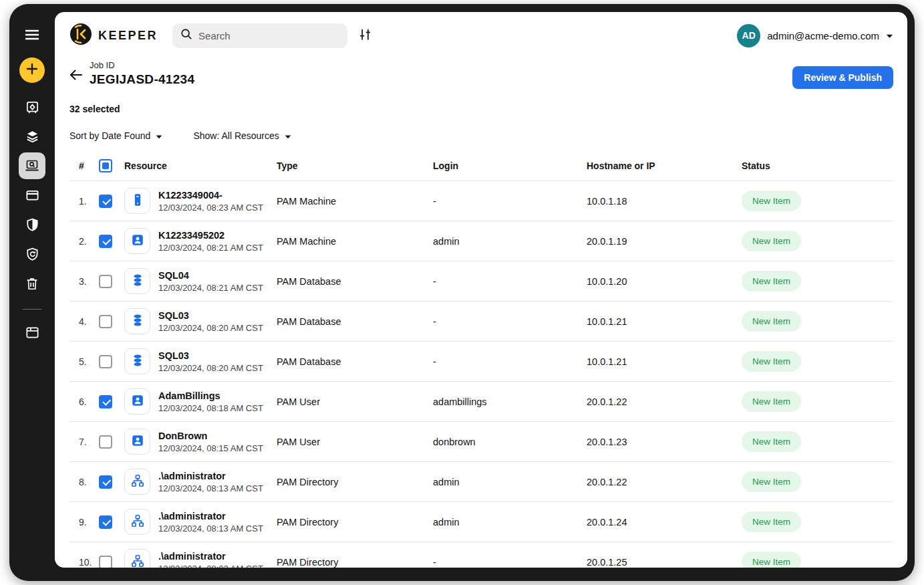 This screenshot has width=924, height=585. I want to click on host-cell: 10.0.1.20, so click(664, 281).